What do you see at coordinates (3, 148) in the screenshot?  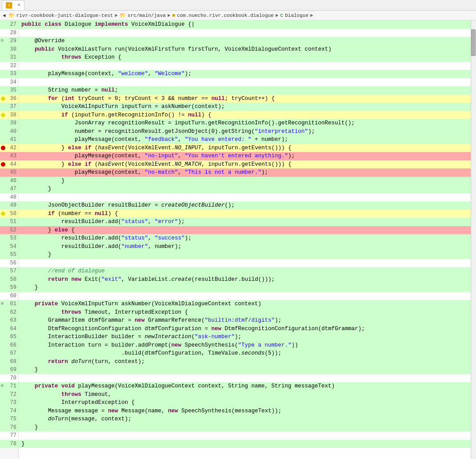 I see `breakpoint-icon` at bounding box center [3, 148].